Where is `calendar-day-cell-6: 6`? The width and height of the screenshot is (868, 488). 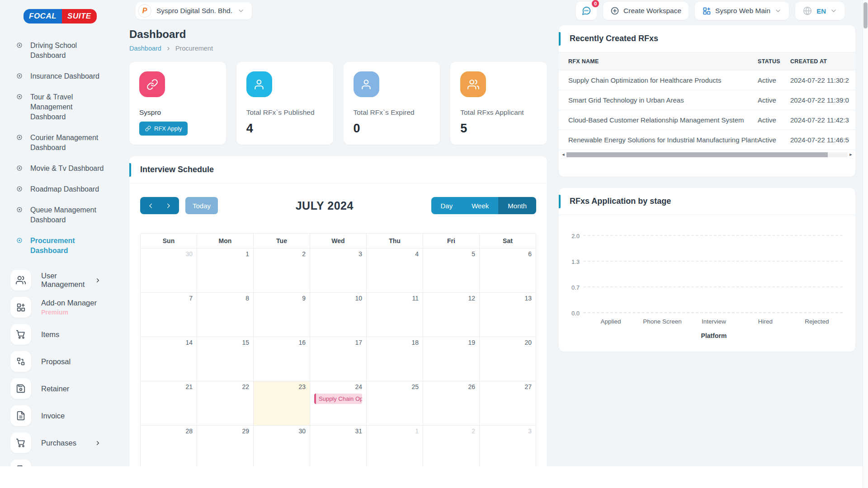
calendar-day-cell-6: 6 is located at coordinates (508, 271).